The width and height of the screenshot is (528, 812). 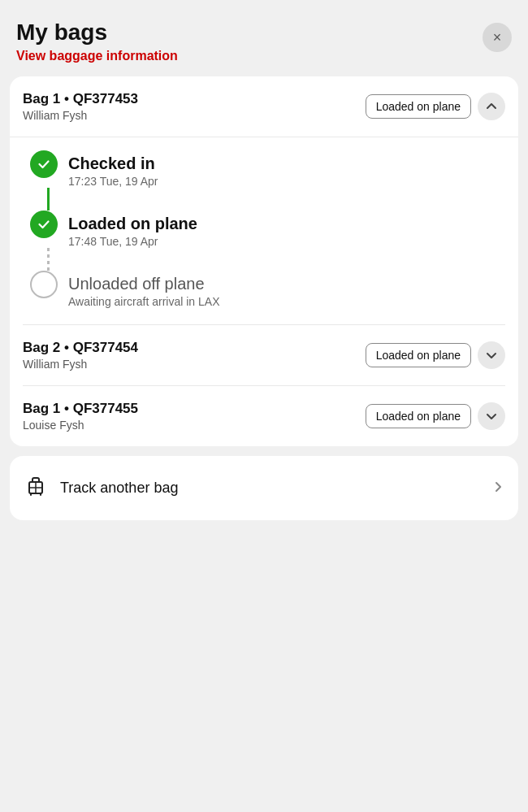 I want to click on timeline-label-checked-in: Checked in, so click(x=285, y=163).